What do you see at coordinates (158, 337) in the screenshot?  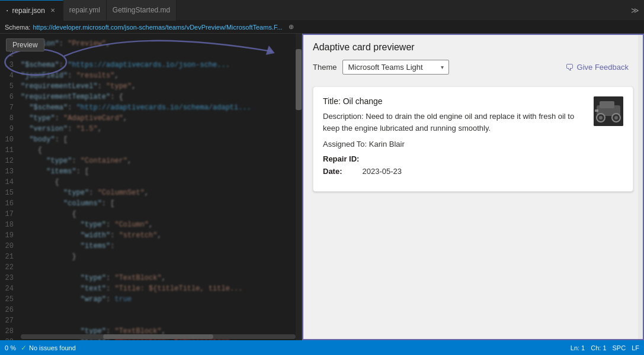 I see `editor-horizontal-scrollbar` at bounding box center [158, 337].